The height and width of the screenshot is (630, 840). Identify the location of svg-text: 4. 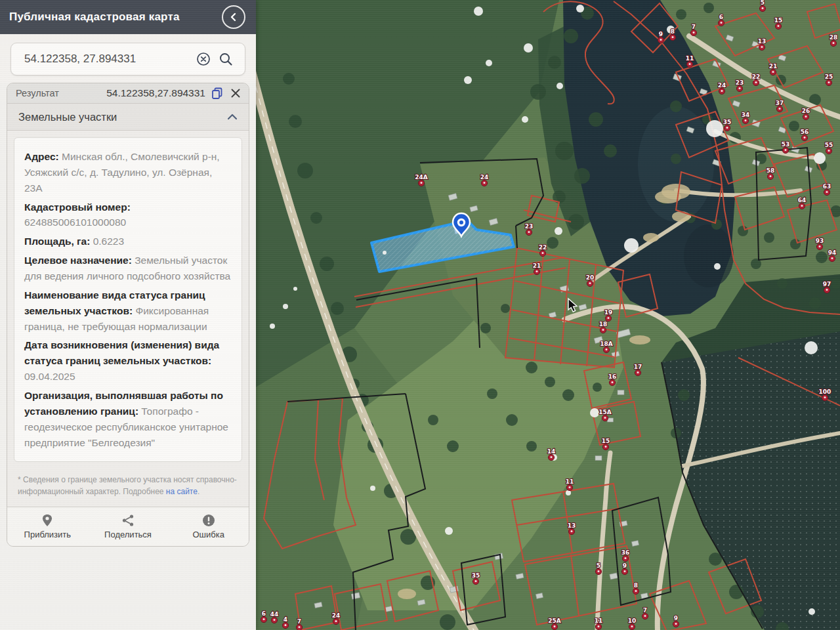
(285, 620).